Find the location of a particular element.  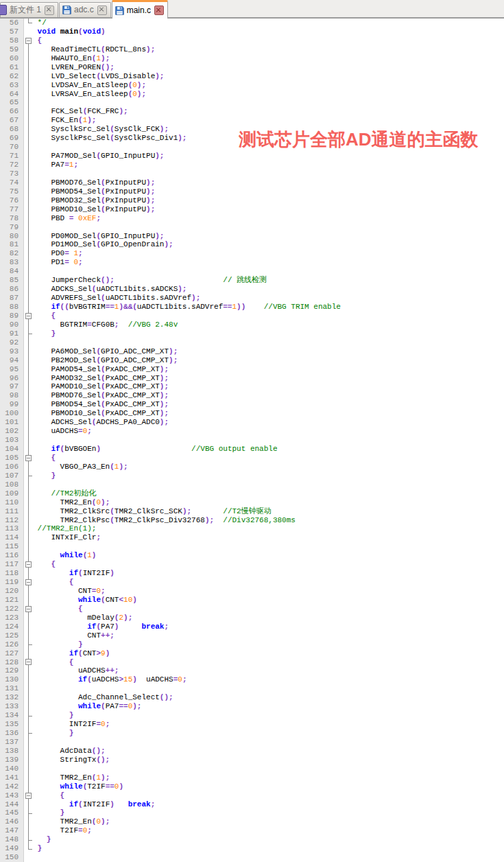

code-text: uADCHS=0; is located at coordinates (269, 431).